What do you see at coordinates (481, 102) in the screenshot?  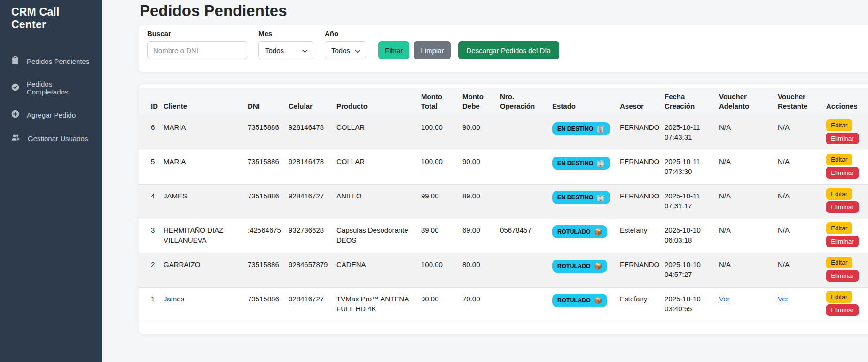 I see `column-header: Monto Debe` at bounding box center [481, 102].